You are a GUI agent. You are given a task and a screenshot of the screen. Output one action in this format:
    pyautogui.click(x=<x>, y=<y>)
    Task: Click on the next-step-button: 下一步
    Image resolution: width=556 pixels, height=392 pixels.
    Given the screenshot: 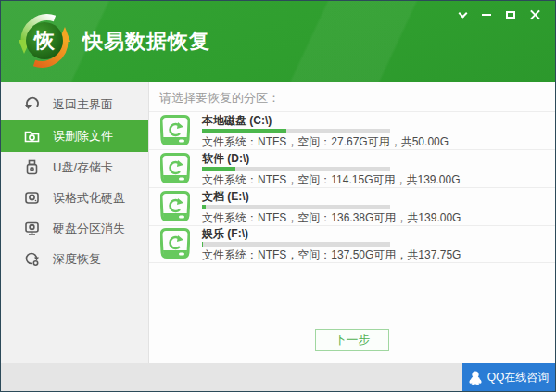 What is the action you would take?
    pyautogui.click(x=352, y=340)
    